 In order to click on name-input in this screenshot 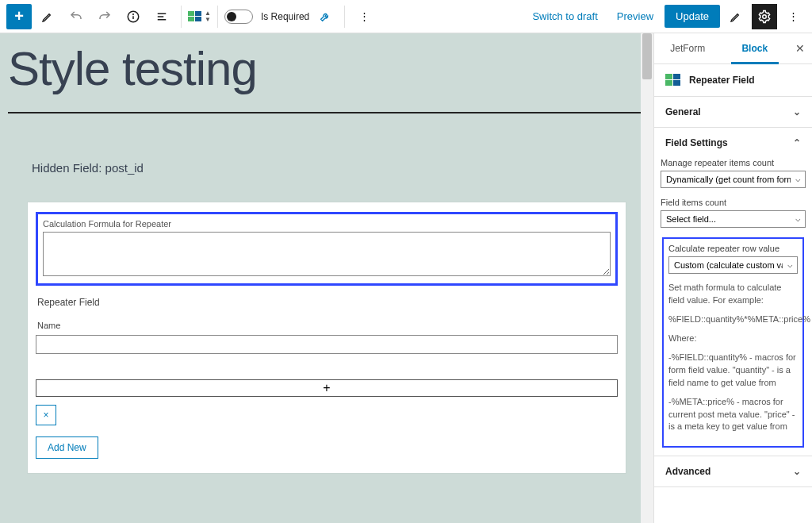, I will do `click(327, 344)`.